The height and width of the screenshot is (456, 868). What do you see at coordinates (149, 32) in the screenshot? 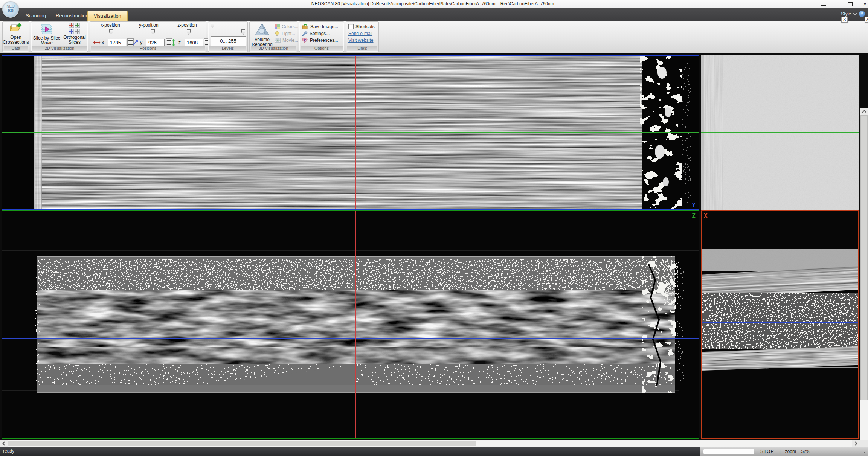
I see `y-position-slider` at bounding box center [149, 32].